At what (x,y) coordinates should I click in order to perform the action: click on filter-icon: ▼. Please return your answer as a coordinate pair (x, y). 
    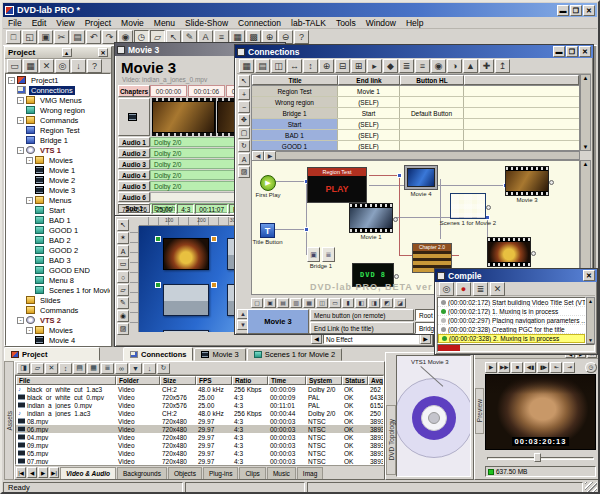
    Looking at the image, I should click on (136, 368).